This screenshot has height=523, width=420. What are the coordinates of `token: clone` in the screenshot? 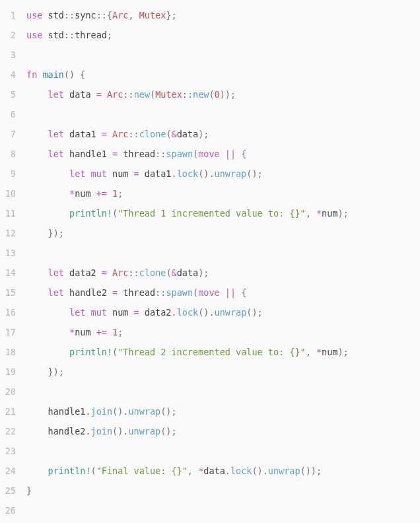 It's located at (153, 273).